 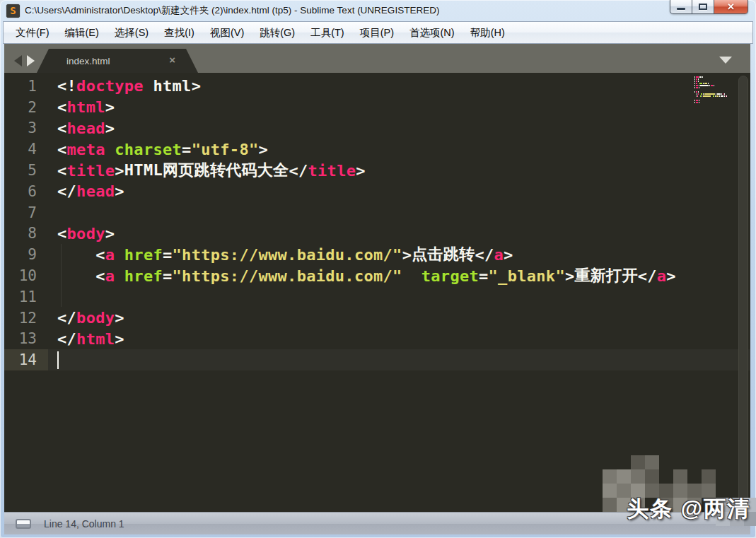 I want to click on cursor-position-status: Line 14, Column 1, so click(x=84, y=524).